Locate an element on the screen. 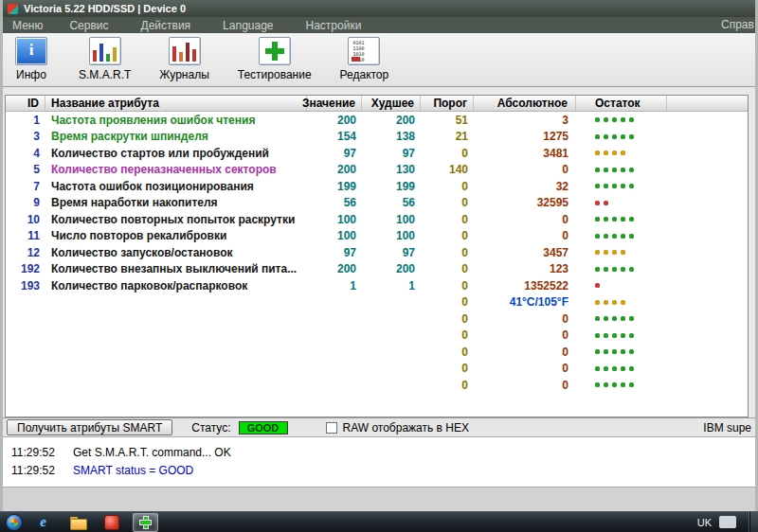 The height and width of the screenshot is (532, 758). attr-threshold: 21 is located at coordinates (447, 137).